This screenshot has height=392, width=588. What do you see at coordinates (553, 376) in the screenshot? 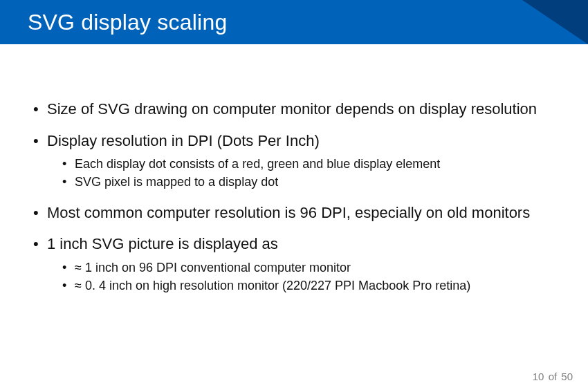
I see `page-of-label: of` at bounding box center [553, 376].